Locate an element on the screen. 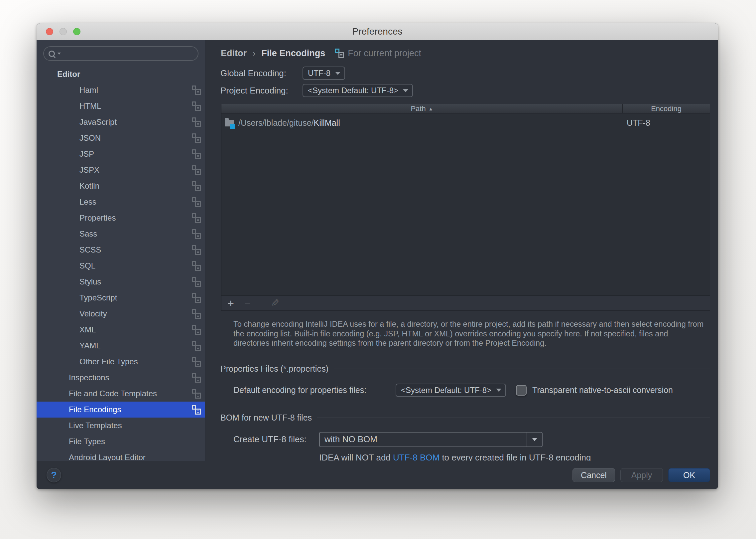 This screenshot has width=756, height=539. column-header-encoding: Encoding is located at coordinates (666, 108).